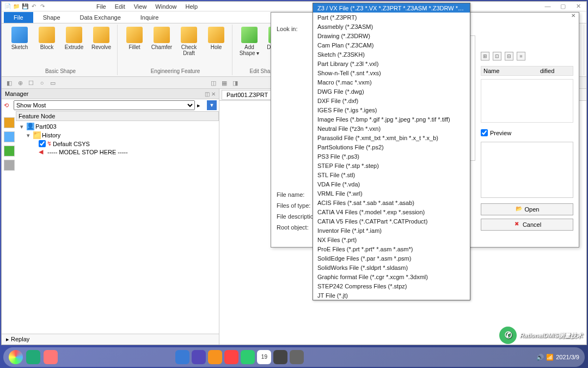 This screenshot has height=368, width=588. I want to click on chamfer-button: Chamfer, so click(162, 41).